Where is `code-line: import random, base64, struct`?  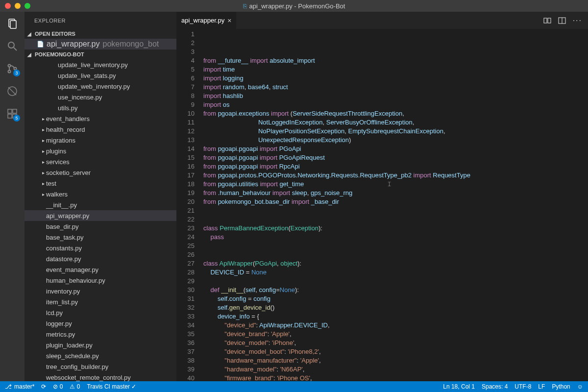
code-line: import random, base64, struct is located at coordinates (392, 87).